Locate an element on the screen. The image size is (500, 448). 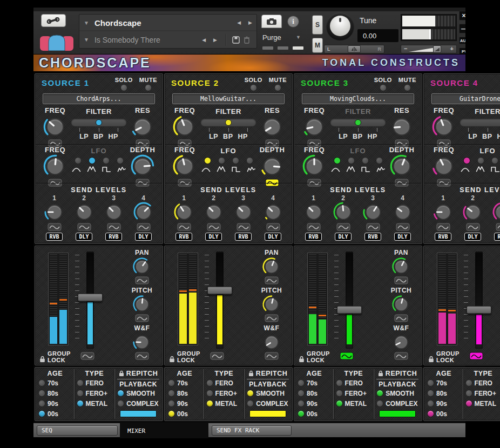
instrument-dropdown-caret: ▼ is located at coordinates (86, 23).